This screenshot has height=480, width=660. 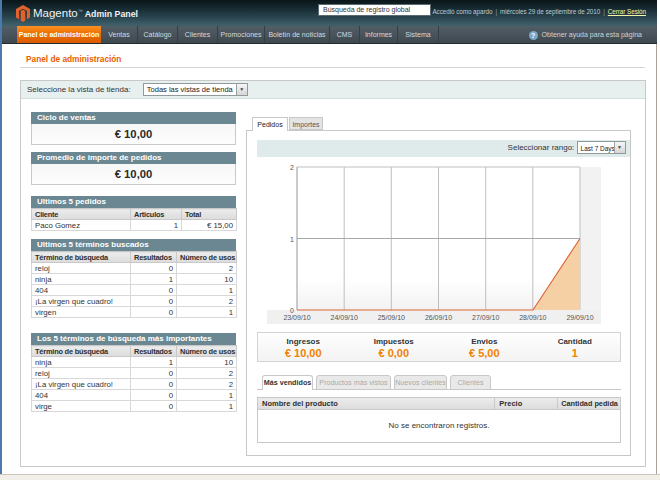 I want to click on svg-text: 27/09/10, so click(x=486, y=318).